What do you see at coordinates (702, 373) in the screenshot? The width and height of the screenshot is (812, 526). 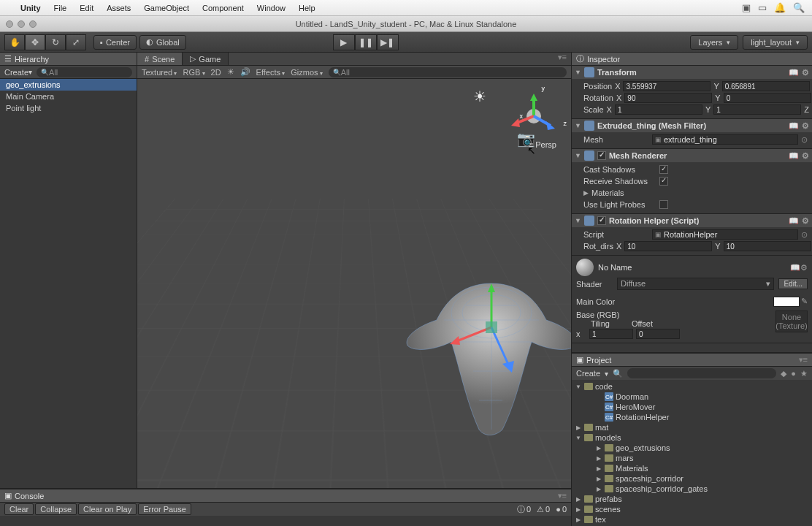 I see `project-search` at bounding box center [702, 373].